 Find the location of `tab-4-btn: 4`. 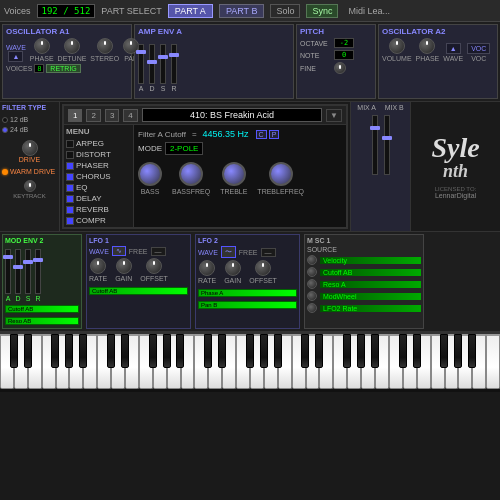

tab-4-btn: 4 is located at coordinates (130, 116).